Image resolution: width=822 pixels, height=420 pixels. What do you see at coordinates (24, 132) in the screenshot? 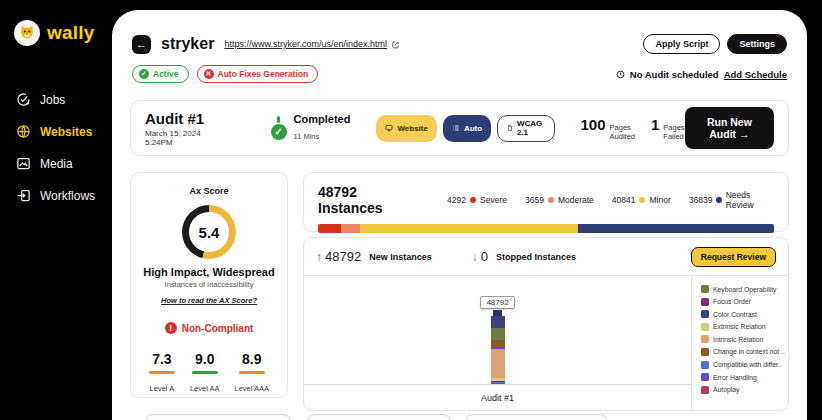
I see `globe-icon` at bounding box center [24, 132].